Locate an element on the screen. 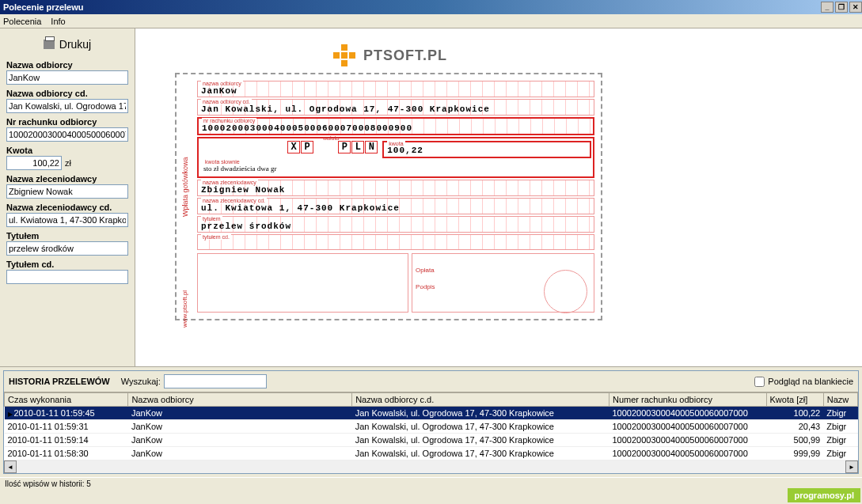 The height and width of the screenshot is (504, 862). scroll-right-icon: ► is located at coordinates (852, 467).